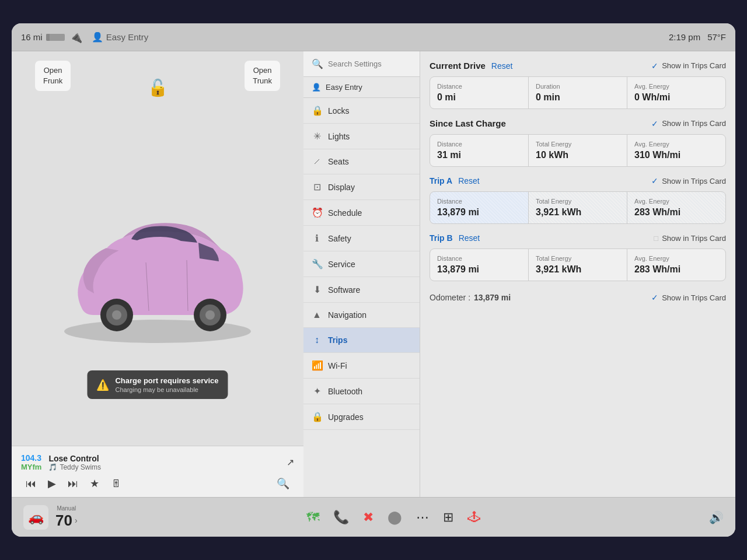 This screenshot has height=560, width=747. Describe the element at coordinates (676, 201) in the screenshot. I see `trip-a-avg-energy-label: Avg. Energy` at that location.